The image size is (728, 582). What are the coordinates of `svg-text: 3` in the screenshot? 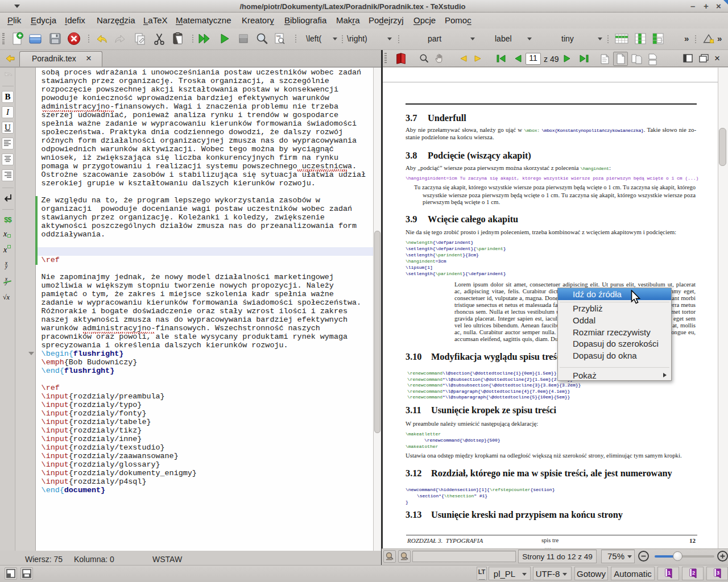 It's located at (718, 573).